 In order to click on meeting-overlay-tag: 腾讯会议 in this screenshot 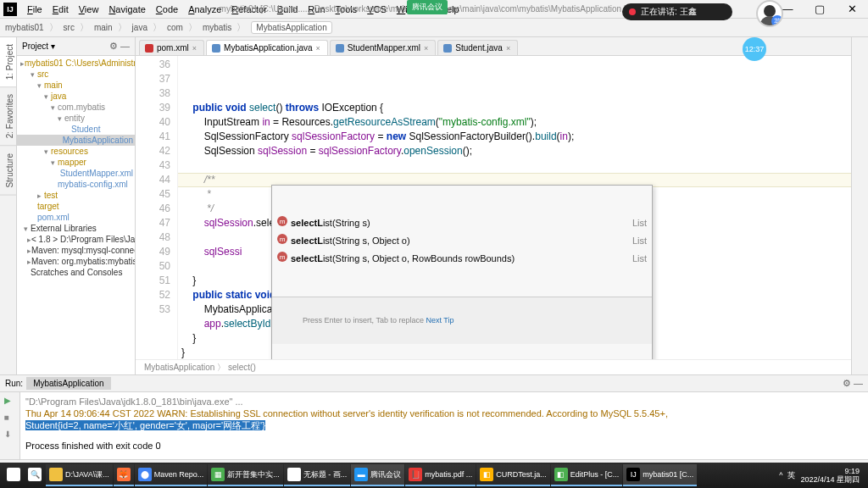, I will do `click(427, 7)`.